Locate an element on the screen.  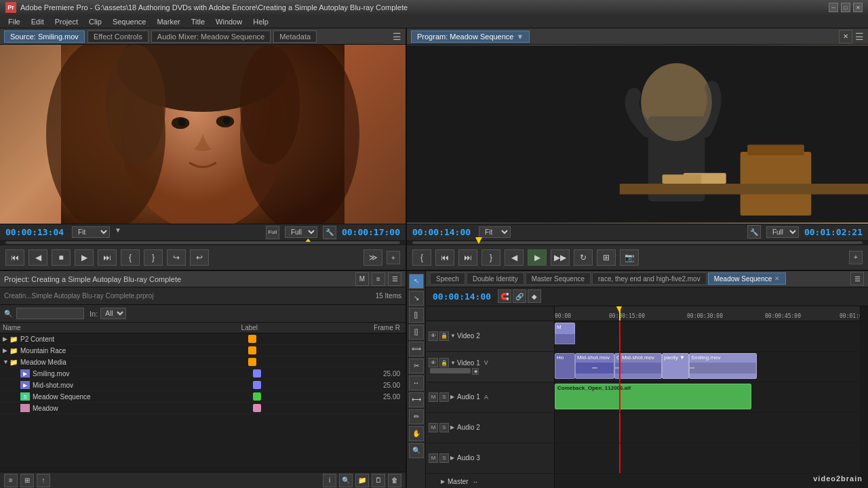
project-list-view: M is located at coordinates (362, 279).